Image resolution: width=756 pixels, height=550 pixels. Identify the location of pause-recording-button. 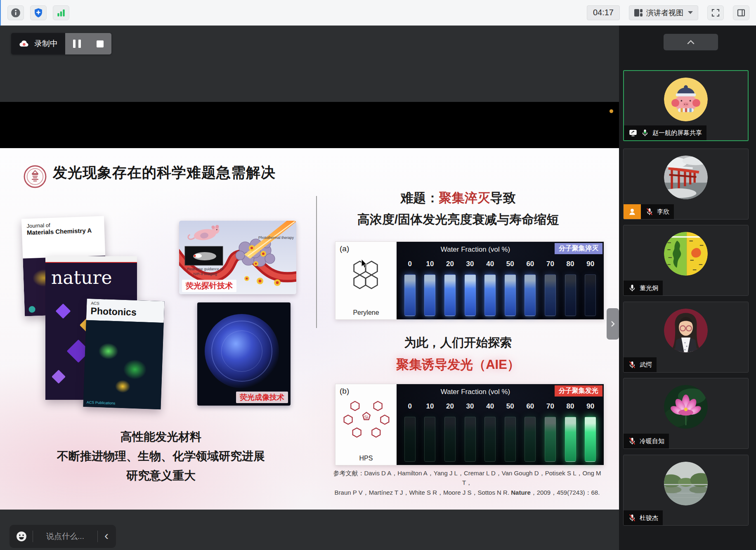
(77, 44).